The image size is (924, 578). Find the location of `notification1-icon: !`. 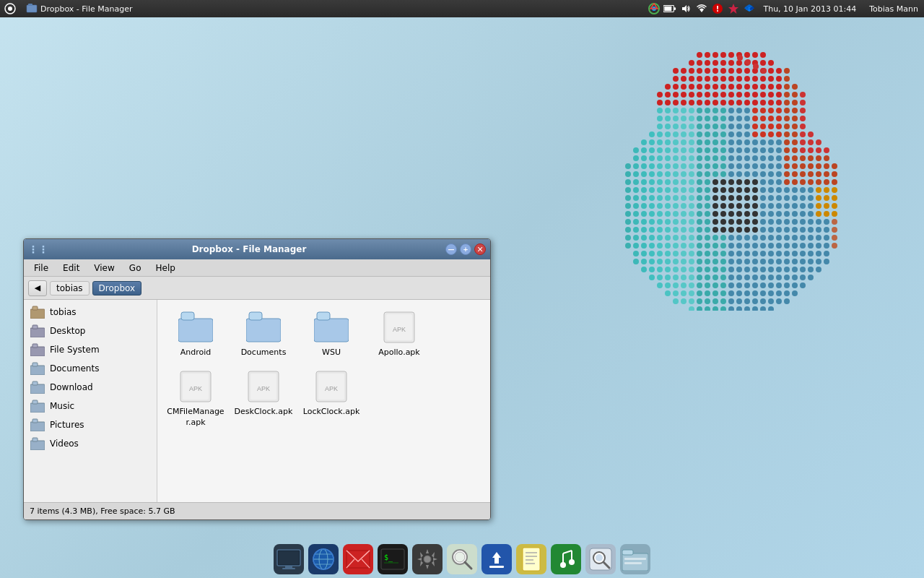

notification1-icon: ! is located at coordinates (718, 9).